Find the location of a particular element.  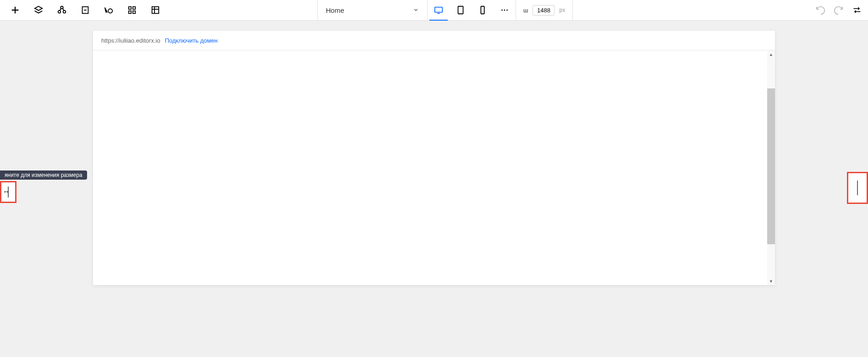

resize-tooltip: яните для изменения размера is located at coordinates (44, 175).